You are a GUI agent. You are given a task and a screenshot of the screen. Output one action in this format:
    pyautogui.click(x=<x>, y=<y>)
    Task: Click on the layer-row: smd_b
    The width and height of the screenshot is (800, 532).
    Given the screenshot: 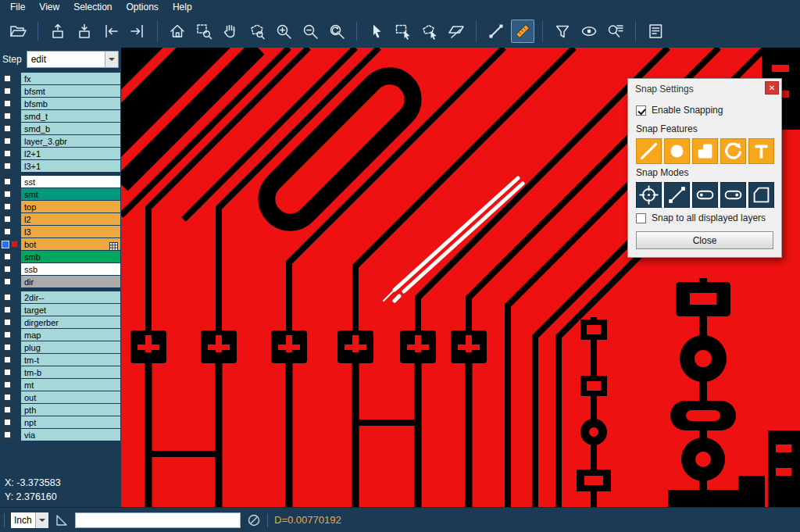 What is the action you would take?
    pyautogui.click(x=61, y=128)
    